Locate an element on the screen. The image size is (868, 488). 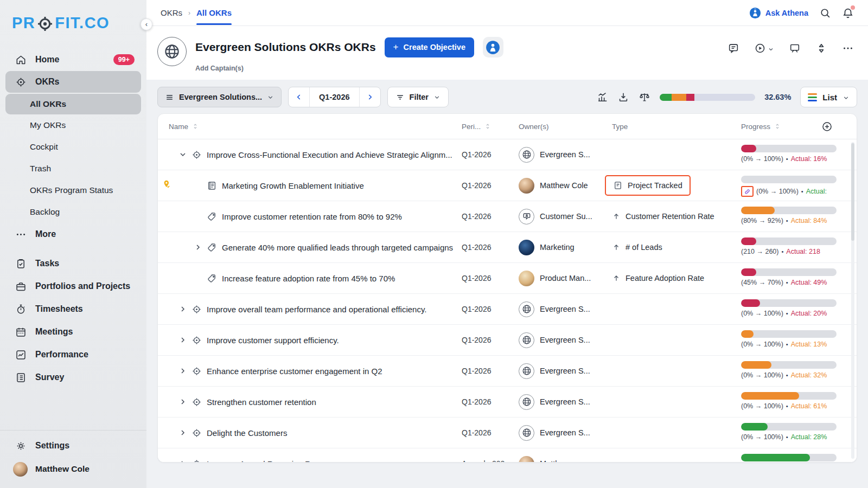
download-icon is located at coordinates (623, 97).